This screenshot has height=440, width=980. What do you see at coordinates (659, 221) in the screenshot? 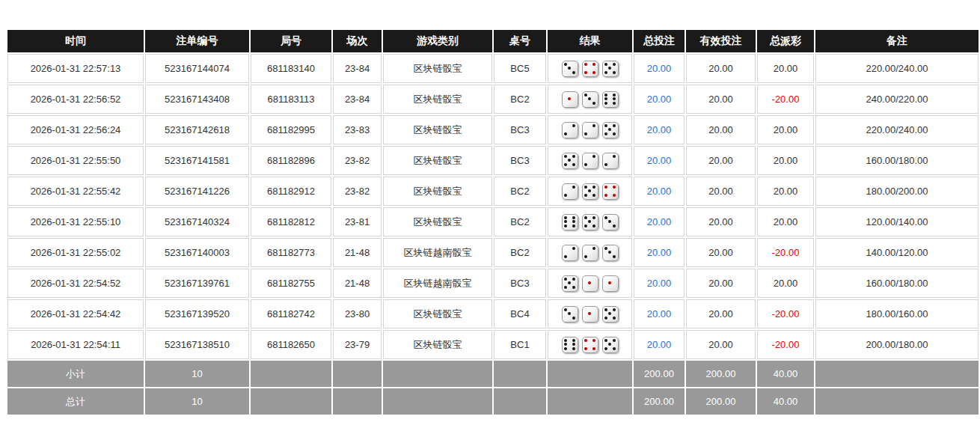
I see `cell-total_bet: 20.00` at bounding box center [659, 221].